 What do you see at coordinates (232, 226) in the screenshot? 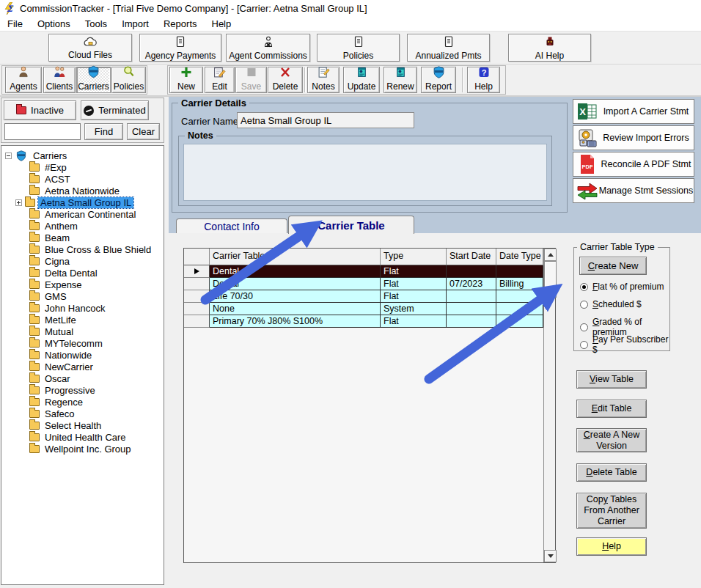
I see `tab-contact-info: Contact Info` at bounding box center [232, 226].